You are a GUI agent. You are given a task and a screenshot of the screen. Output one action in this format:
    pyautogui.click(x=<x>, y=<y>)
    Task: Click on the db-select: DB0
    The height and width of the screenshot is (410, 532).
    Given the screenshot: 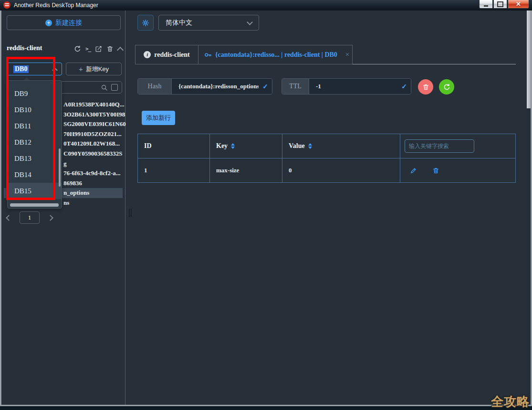 What is the action you would take?
    pyautogui.click(x=34, y=69)
    